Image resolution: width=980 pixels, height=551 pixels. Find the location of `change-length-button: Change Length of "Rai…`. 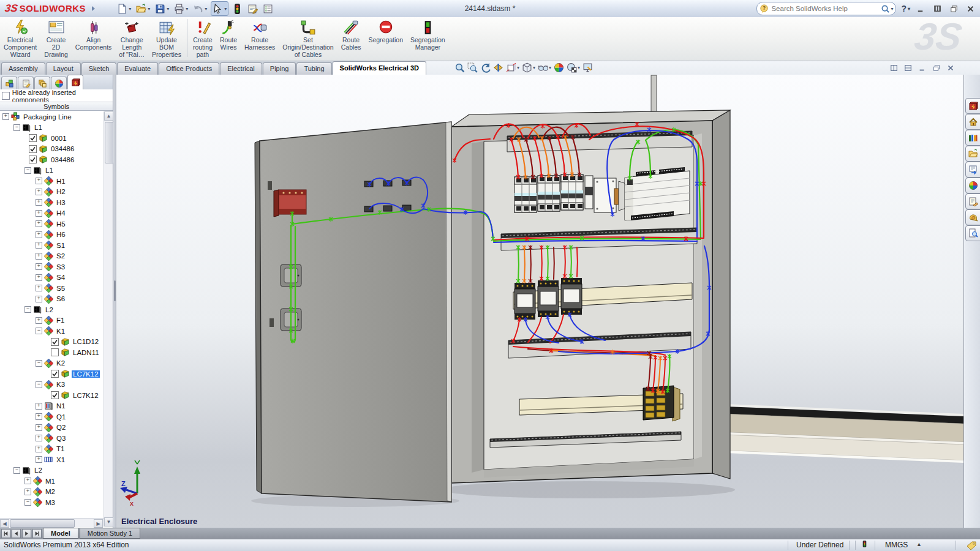

change-length-button: Change Length of "Rai… is located at coordinates (132, 39).